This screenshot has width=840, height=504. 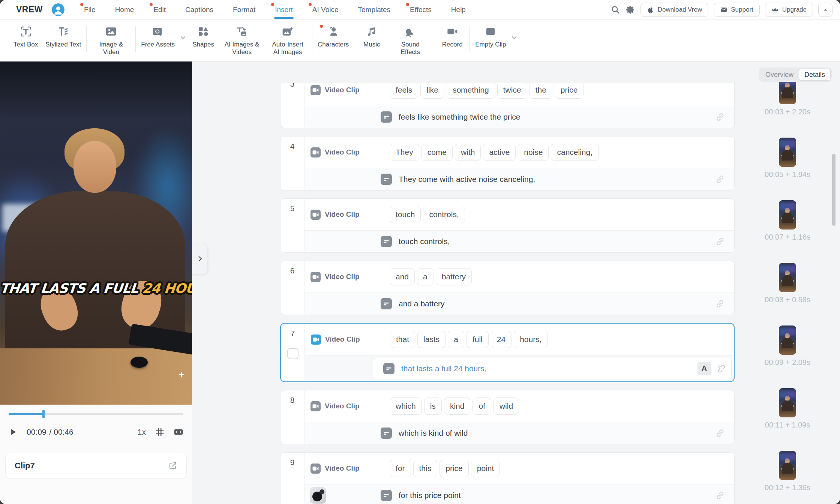 What do you see at coordinates (433, 433) in the screenshot?
I see `caption-text: which is kind of wild` at bounding box center [433, 433].